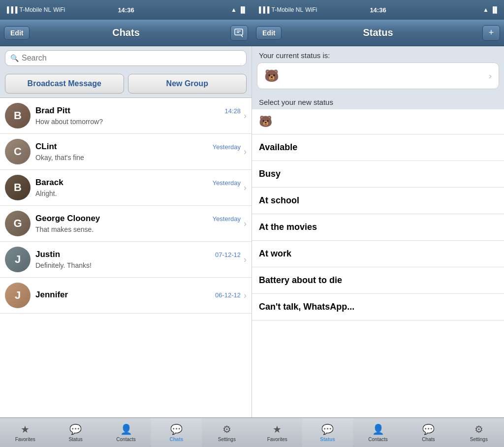 The width and height of the screenshot is (504, 447). I want to click on chat-name-row: Jennifer 06-12-12, so click(138, 295).